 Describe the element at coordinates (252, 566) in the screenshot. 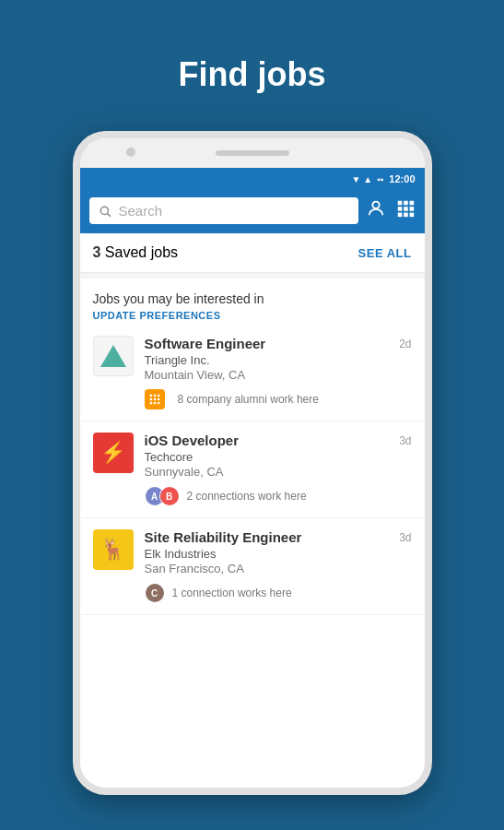

I see `job-card-3: 🦌 Site Reliability Engineer Elk Industri…` at that location.